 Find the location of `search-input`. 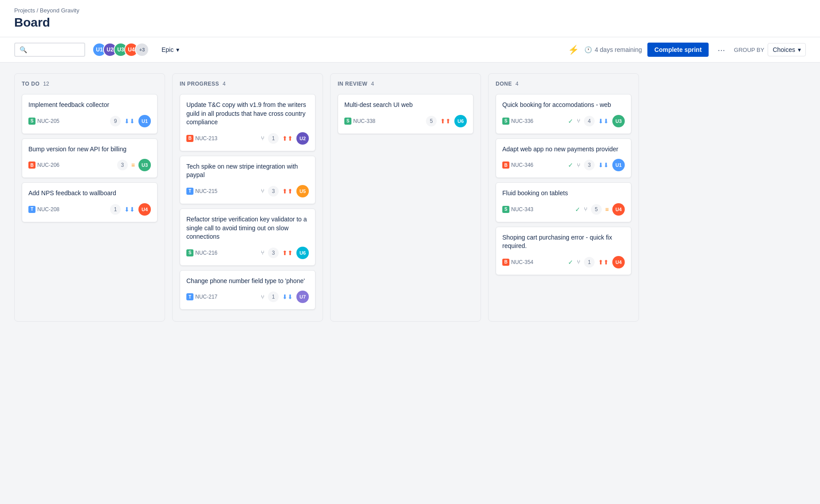

search-input is located at coordinates (55, 50).